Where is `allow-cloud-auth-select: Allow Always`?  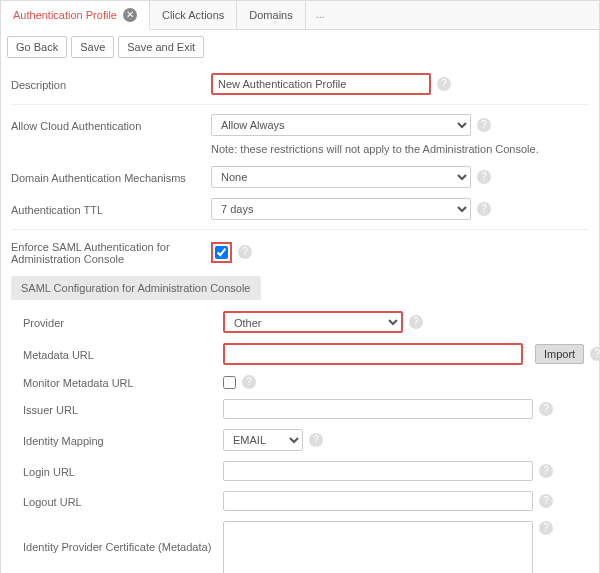 allow-cloud-auth-select: Allow Always is located at coordinates (341, 125).